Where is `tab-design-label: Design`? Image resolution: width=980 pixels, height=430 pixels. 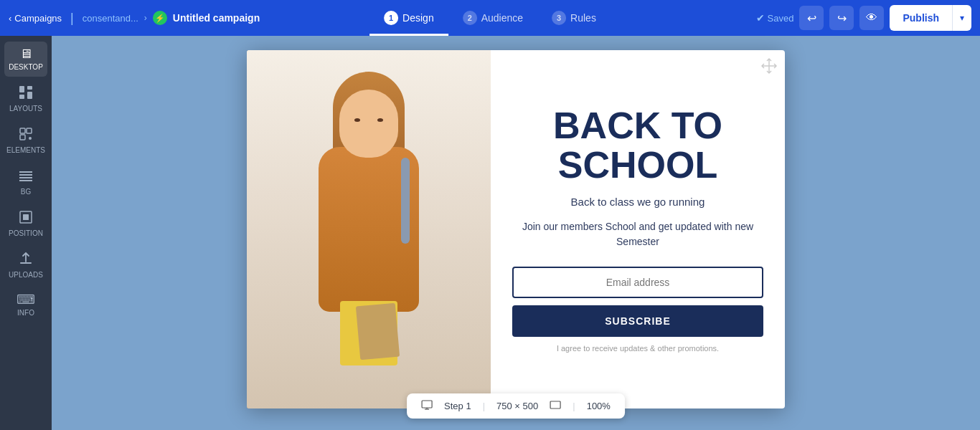 tab-design-label: Design is located at coordinates (418, 18).